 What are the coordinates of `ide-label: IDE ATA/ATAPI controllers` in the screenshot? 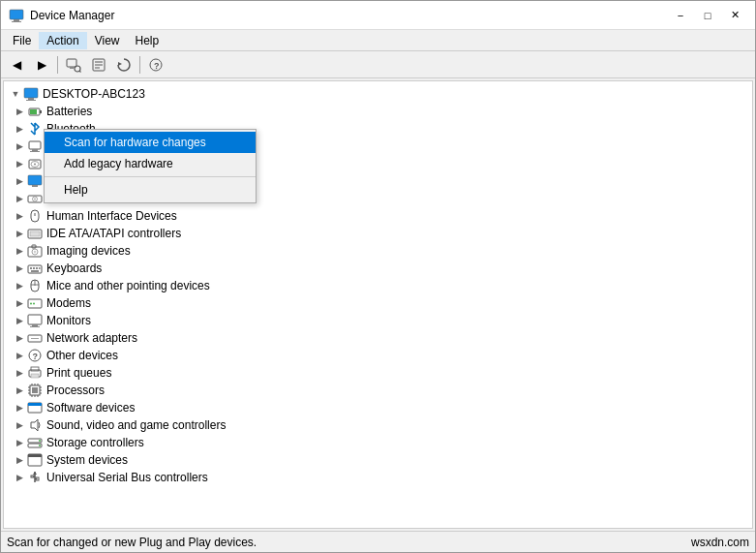 It's located at (114, 233).